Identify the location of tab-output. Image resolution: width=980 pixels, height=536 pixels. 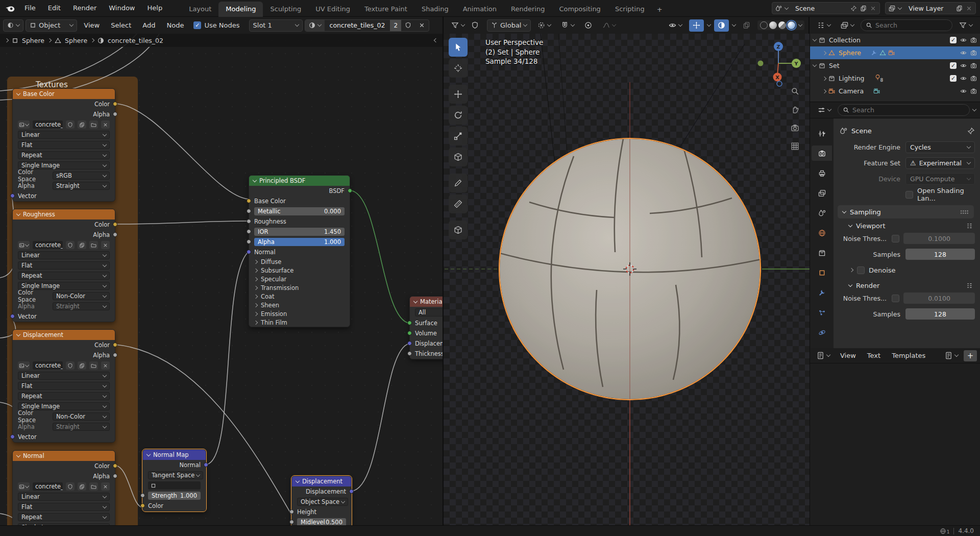
(822, 173).